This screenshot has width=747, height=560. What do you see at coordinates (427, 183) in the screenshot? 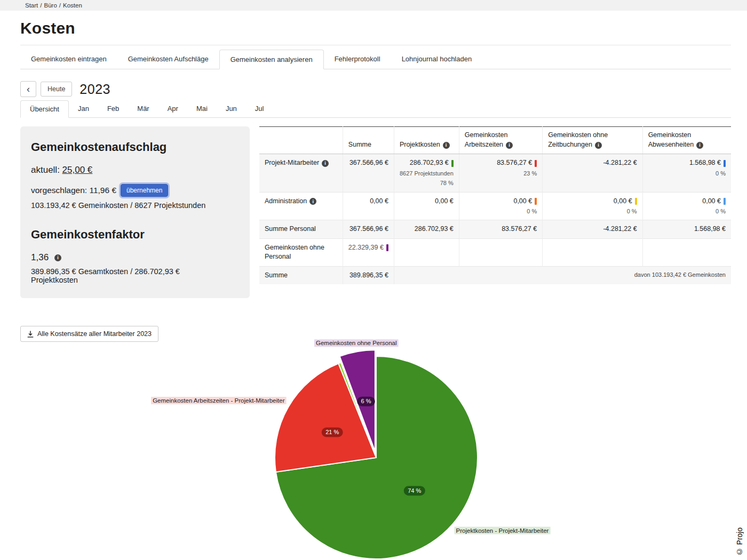
I see `percent-sub: 78 %` at bounding box center [427, 183].